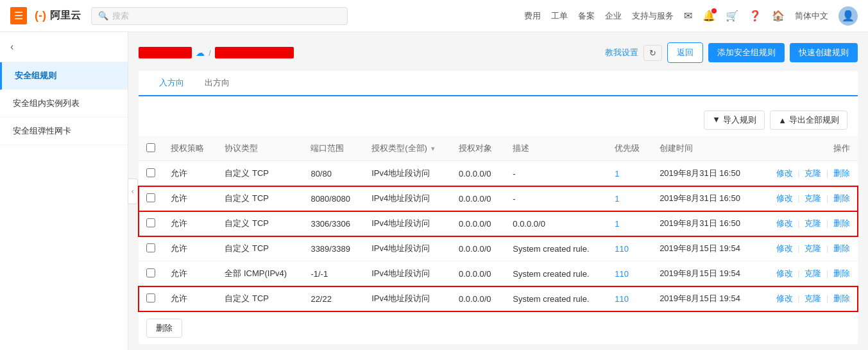  Describe the element at coordinates (705, 249) in the screenshot. I see `row-create-time: 2019年8月15日 19:54` at that location.